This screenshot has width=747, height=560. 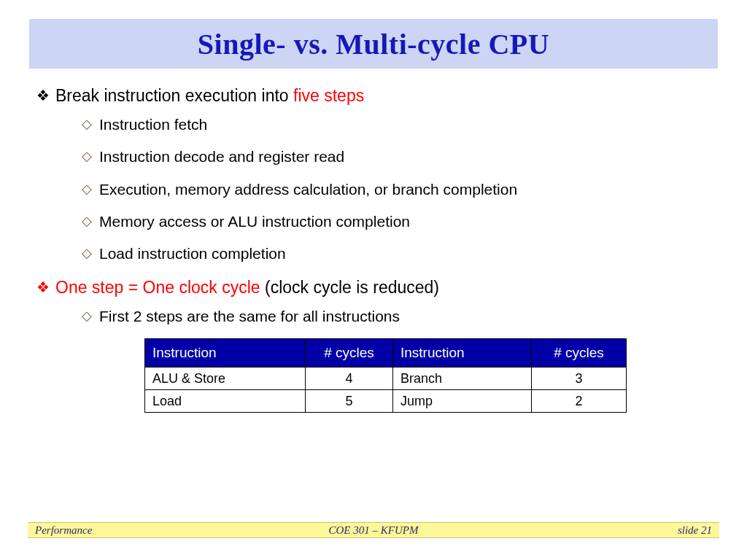 I want to click on sub-bullet: ◇ Instruction decode and register read, so click(x=396, y=157).